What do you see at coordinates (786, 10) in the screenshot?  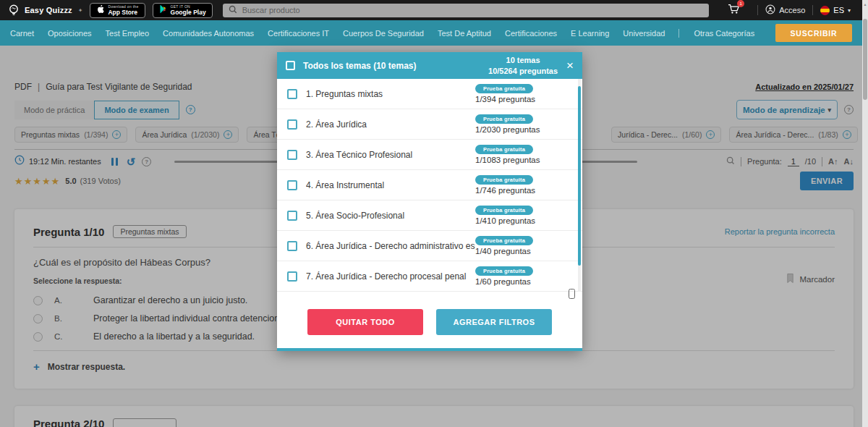 I see `account-button: Acceso` at bounding box center [786, 10].